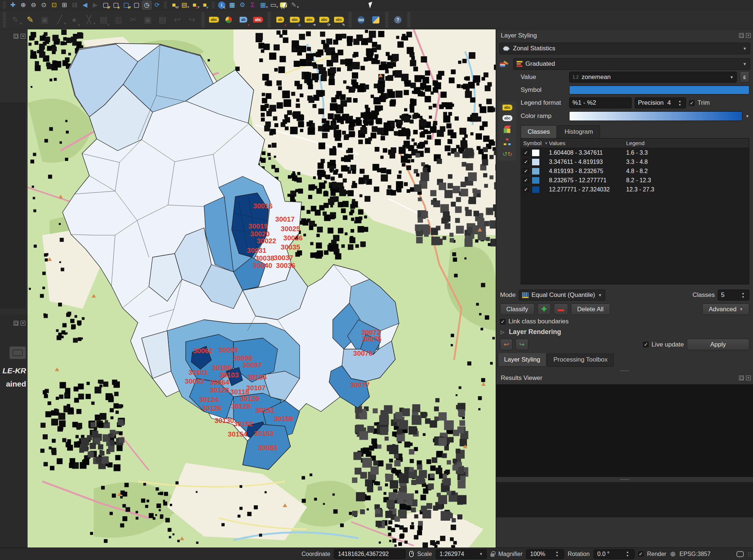  Describe the element at coordinates (635, 190) in the screenshot. I see `class-row: ✓12.277771 - 27.32403212.3 - 27.3` at that location.